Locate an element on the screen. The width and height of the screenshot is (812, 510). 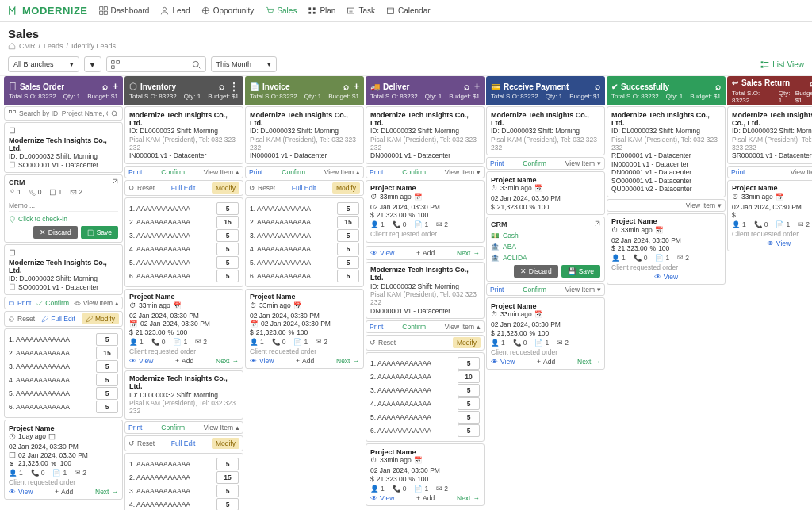
more-icon: ⋮ is located at coordinates (234, 86).